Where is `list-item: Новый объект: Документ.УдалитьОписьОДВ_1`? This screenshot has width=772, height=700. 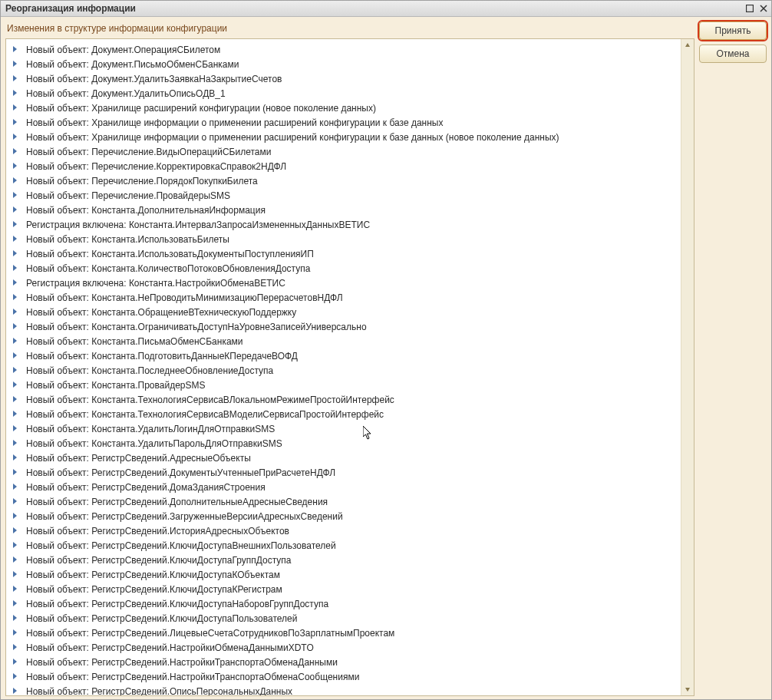 list-item: Новый объект: Документ.УдалитьОписьОДВ_1 is located at coordinates (344, 94).